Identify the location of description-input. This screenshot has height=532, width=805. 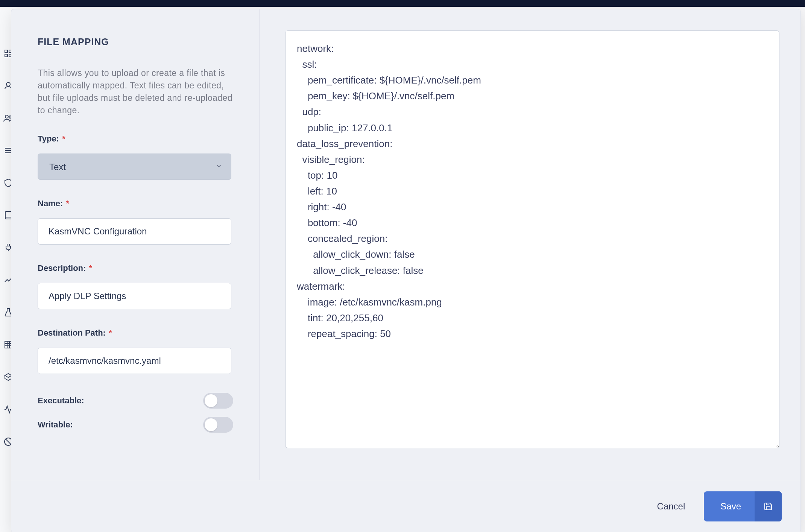
(135, 296).